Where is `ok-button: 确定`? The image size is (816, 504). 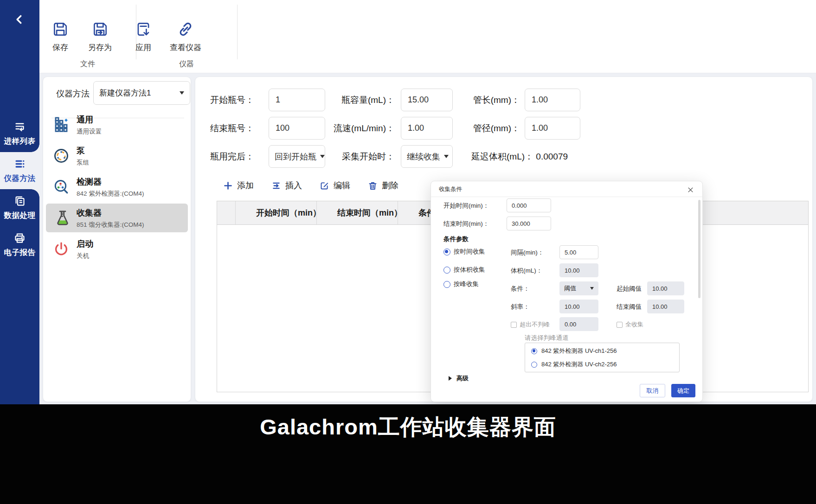
ok-button: 确定 is located at coordinates (683, 390).